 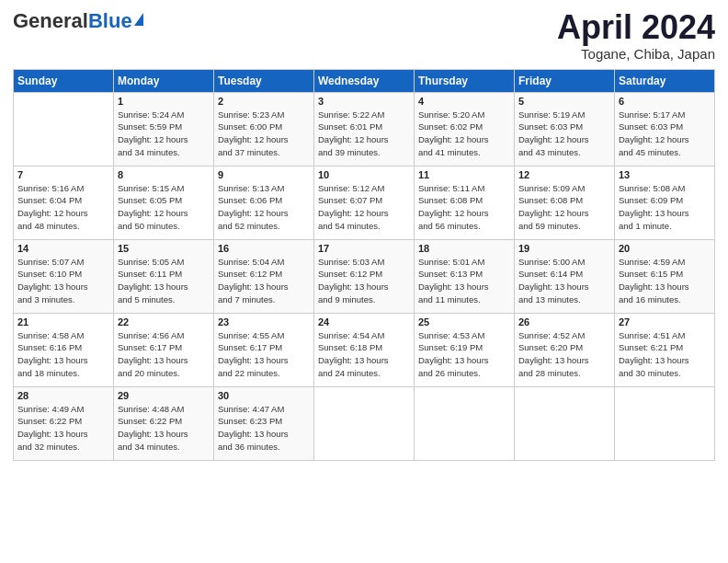 What do you see at coordinates (164, 355) in the screenshot?
I see `day-info: Sunrise: 4:56 AMSunset: 6:17 PMDaylight:…` at bounding box center [164, 355].